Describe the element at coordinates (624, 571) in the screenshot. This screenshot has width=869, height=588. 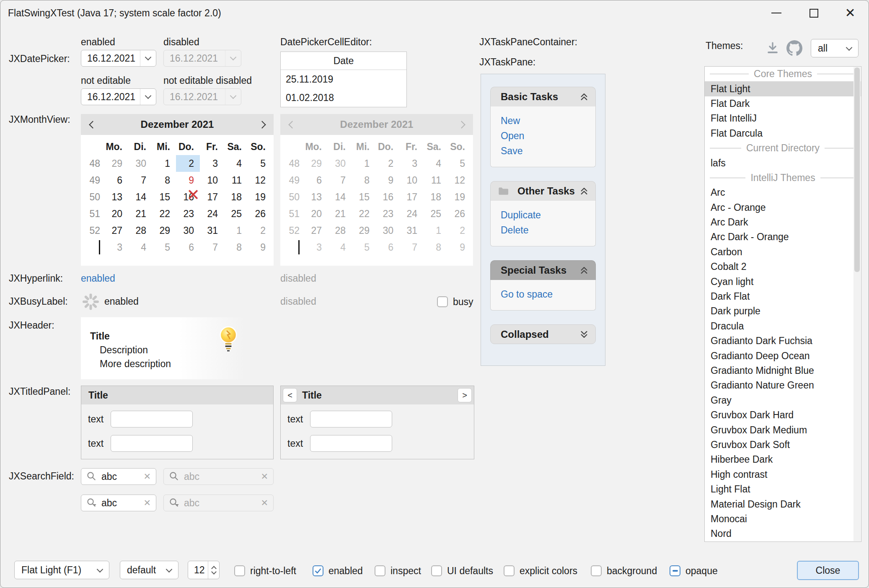
I see `checkbox-background: background` at that location.